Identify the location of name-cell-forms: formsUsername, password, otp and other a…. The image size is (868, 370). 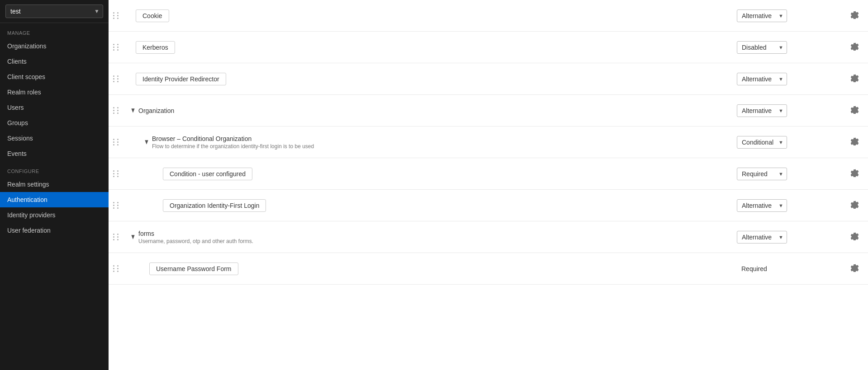
(428, 237).